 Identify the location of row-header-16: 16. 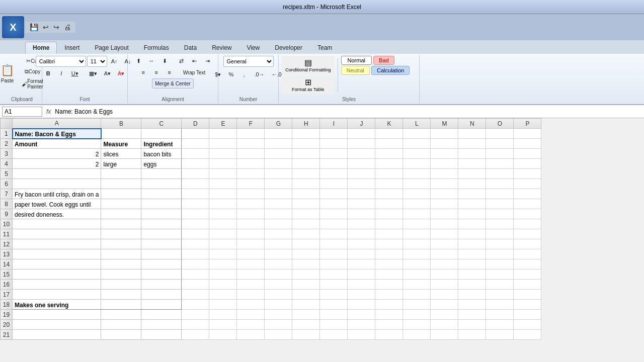
(7, 285).